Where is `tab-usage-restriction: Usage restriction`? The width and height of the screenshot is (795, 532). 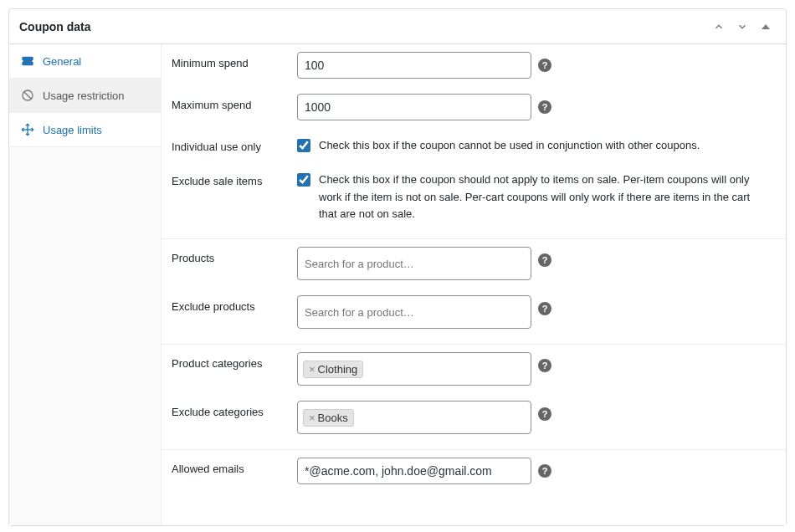 tab-usage-restriction: Usage restriction is located at coordinates (85, 95).